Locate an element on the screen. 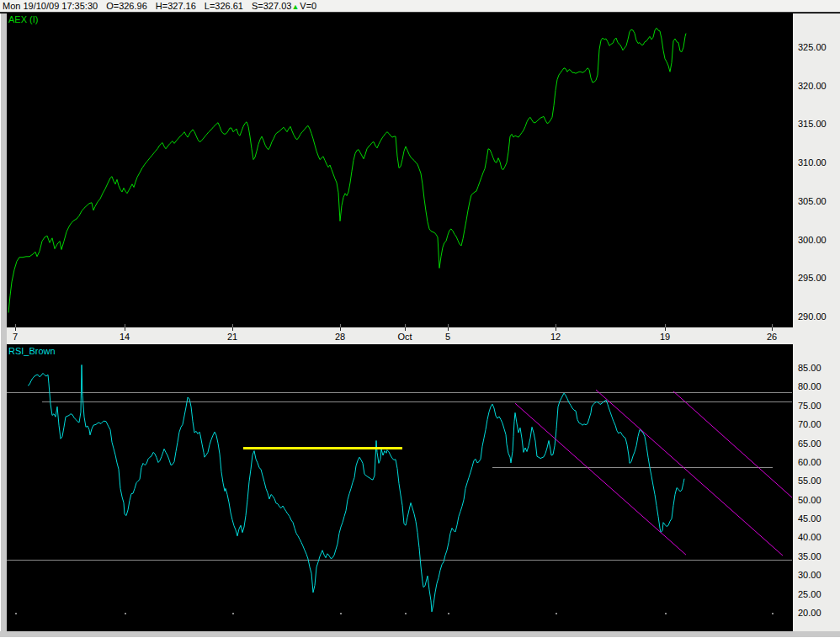 This screenshot has width=840, height=638. date-label: 26 is located at coordinates (772, 337).